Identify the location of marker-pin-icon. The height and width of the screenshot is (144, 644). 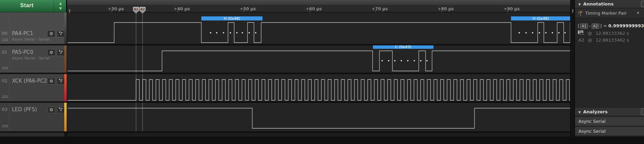
(580, 13).